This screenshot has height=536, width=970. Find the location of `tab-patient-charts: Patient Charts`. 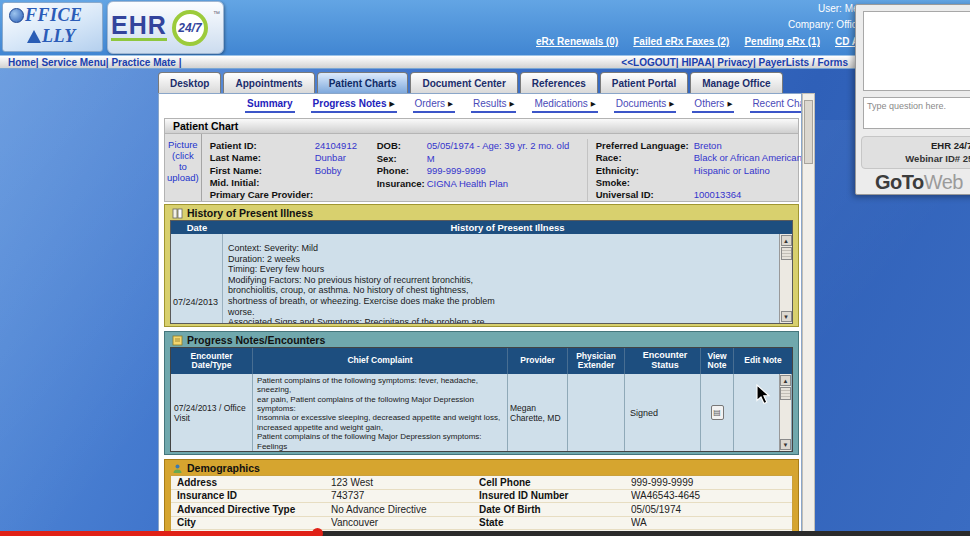

tab-patient-charts: Patient Charts is located at coordinates (363, 82).